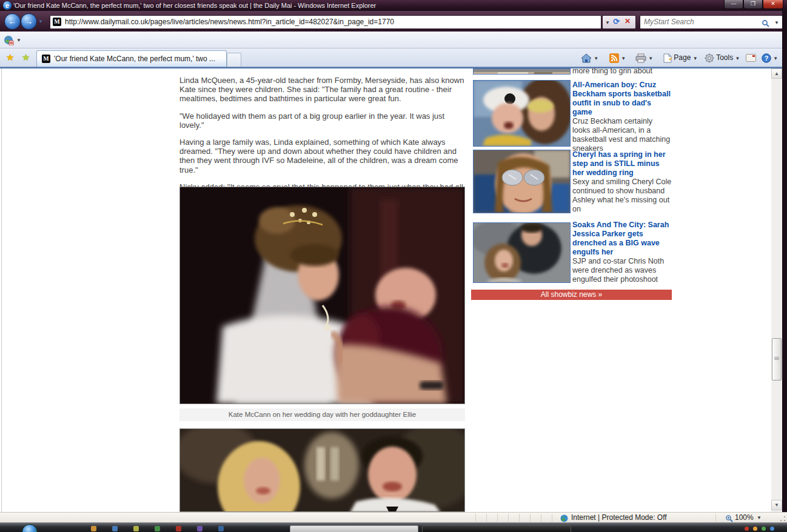  What do you see at coordinates (323, 470) in the screenshot?
I see `article-photo-couple` at bounding box center [323, 470].